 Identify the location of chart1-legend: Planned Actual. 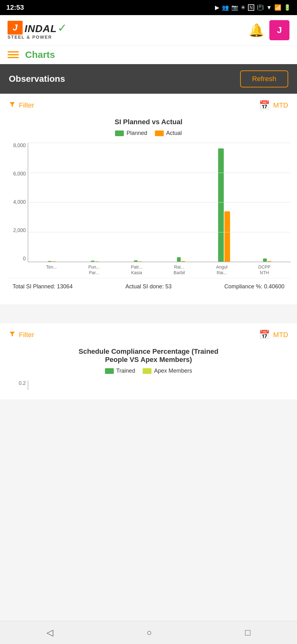
(148, 133).